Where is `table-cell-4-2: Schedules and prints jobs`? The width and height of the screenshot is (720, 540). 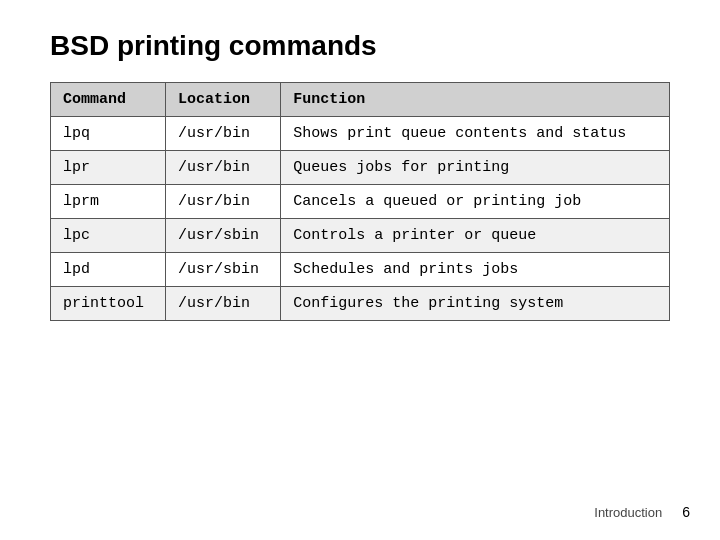 table-cell-4-2: Schedules and prints jobs is located at coordinates (476, 270).